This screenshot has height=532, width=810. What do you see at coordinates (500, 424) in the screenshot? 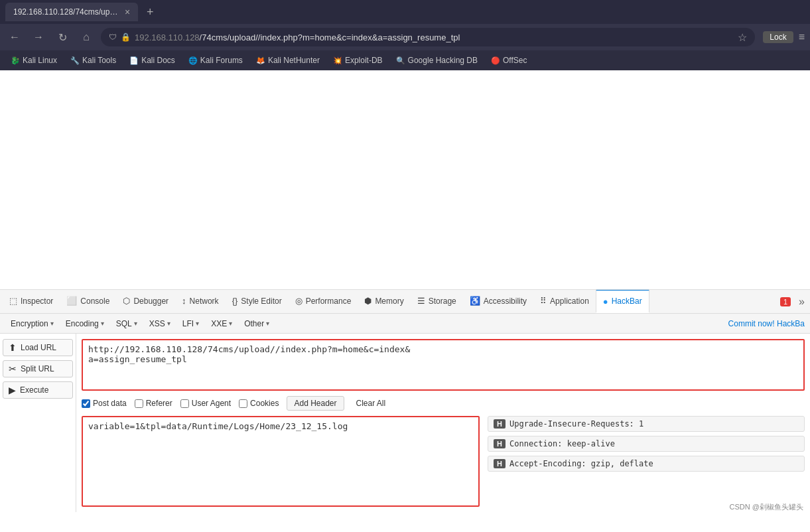
I see `header-h-badge-1: H` at bounding box center [500, 424].